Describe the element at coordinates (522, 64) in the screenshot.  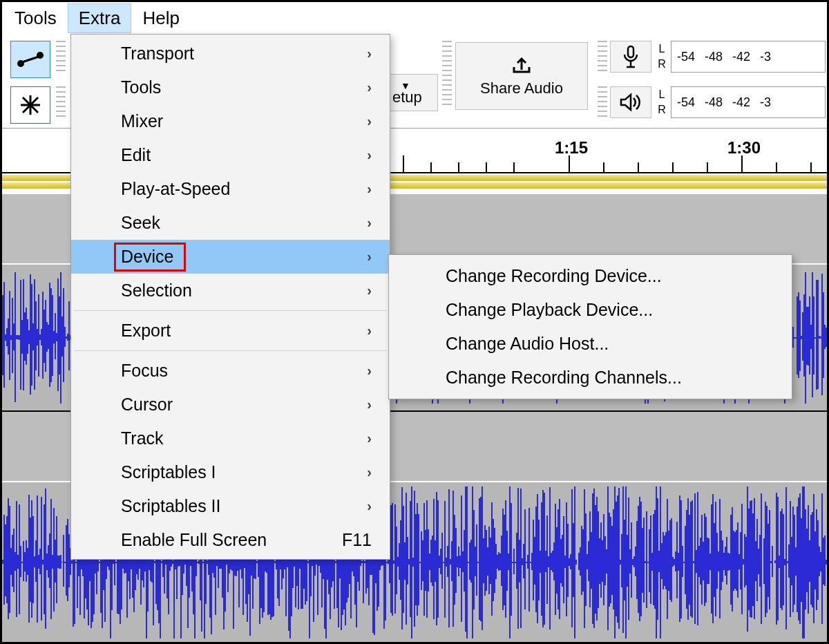
I see `share-icon` at that location.